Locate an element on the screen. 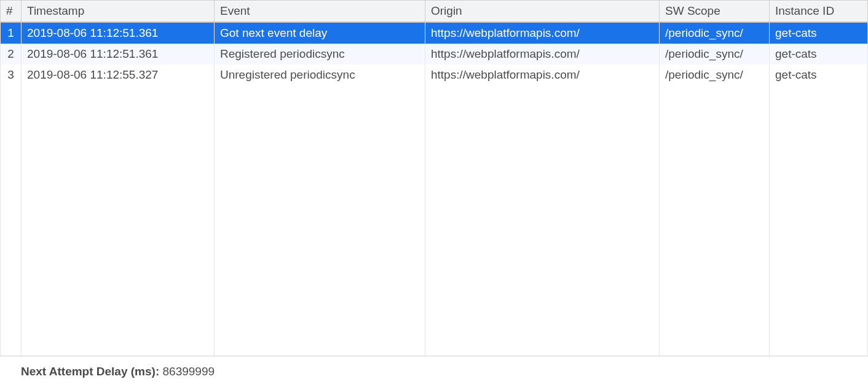 The image size is (868, 387). status-bar: Next Attempt Delay (ms): 86399999 is located at coordinates (434, 372).